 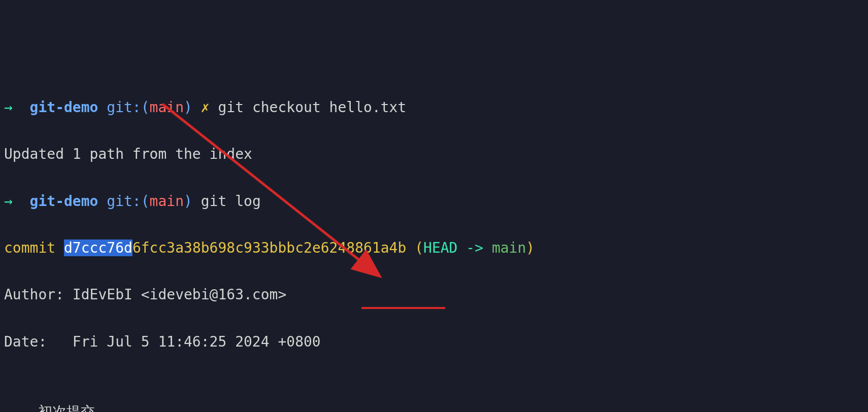 What do you see at coordinates (509, 248) in the screenshot?
I see `refs-branch: main` at bounding box center [509, 248].